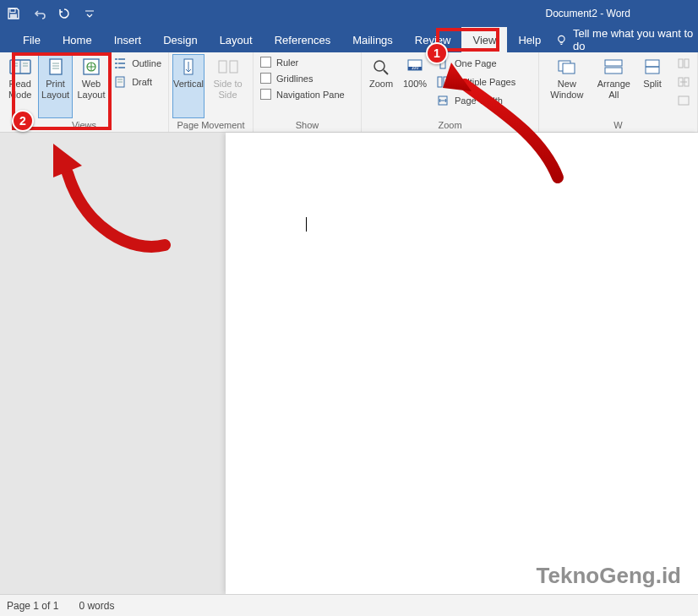  I want to click on navigation-pane-checkbox: Navigation Pane, so click(303, 95).